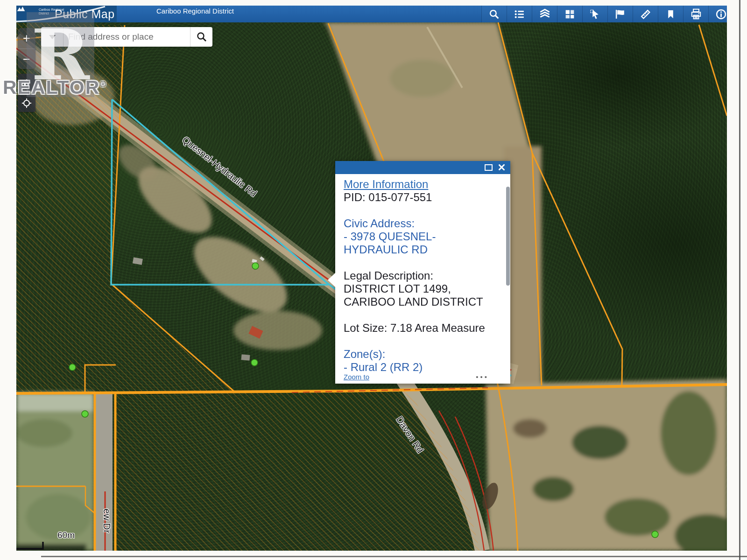  I want to click on popup-scrollbar, so click(508, 236).